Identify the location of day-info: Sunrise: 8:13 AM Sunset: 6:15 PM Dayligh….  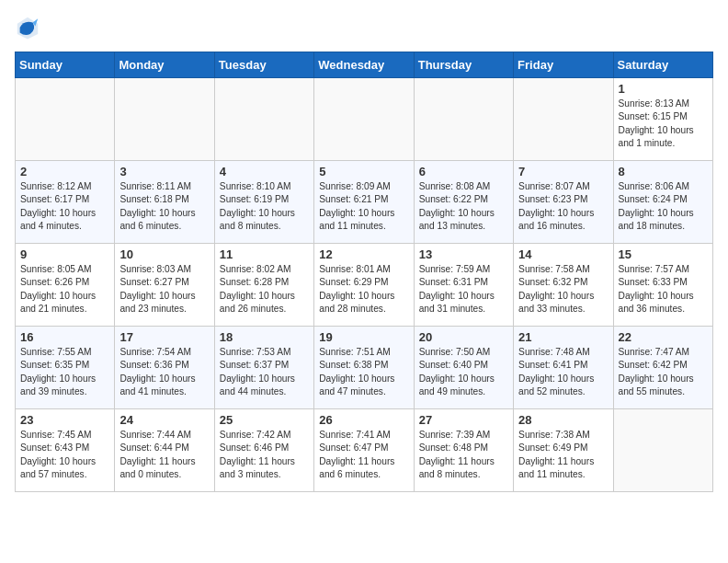
(664, 123).